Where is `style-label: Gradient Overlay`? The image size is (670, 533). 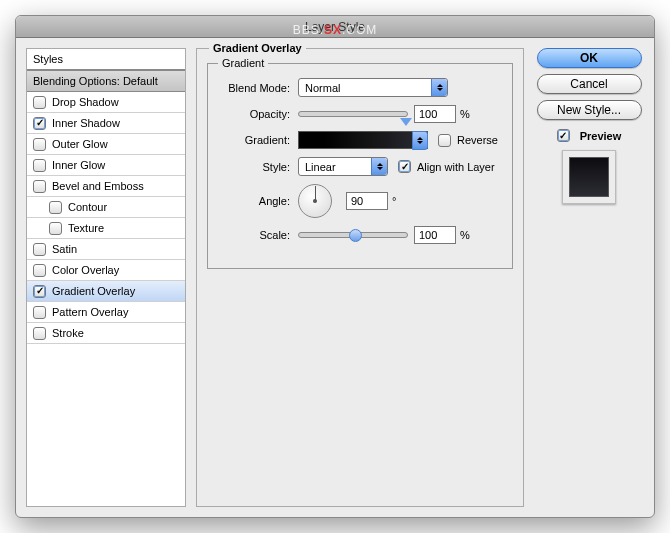
style-label: Gradient Overlay is located at coordinates (94, 291).